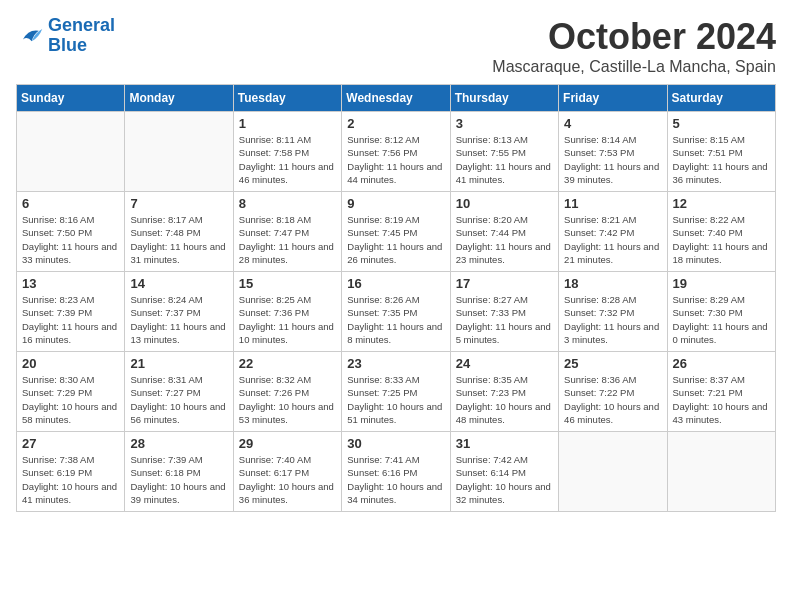 The width and height of the screenshot is (792, 612). Describe the element at coordinates (287, 98) in the screenshot. I see `weekday-header: Tuesday` at that location.